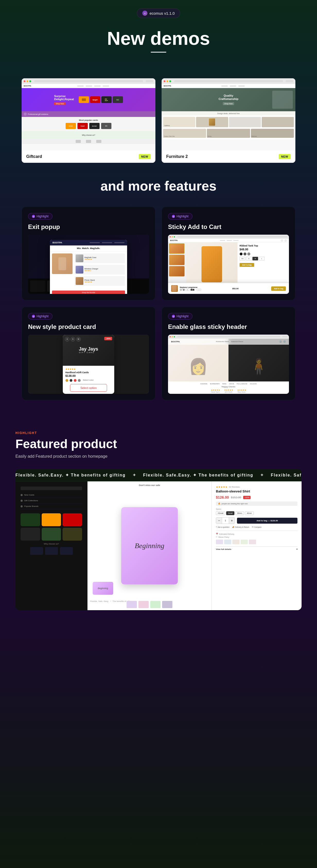 This screenshot has height=868, width=317. I want to click on exit-popup-modal: BOOTPA Mix. Match. MagSafe., so click(89, 267).